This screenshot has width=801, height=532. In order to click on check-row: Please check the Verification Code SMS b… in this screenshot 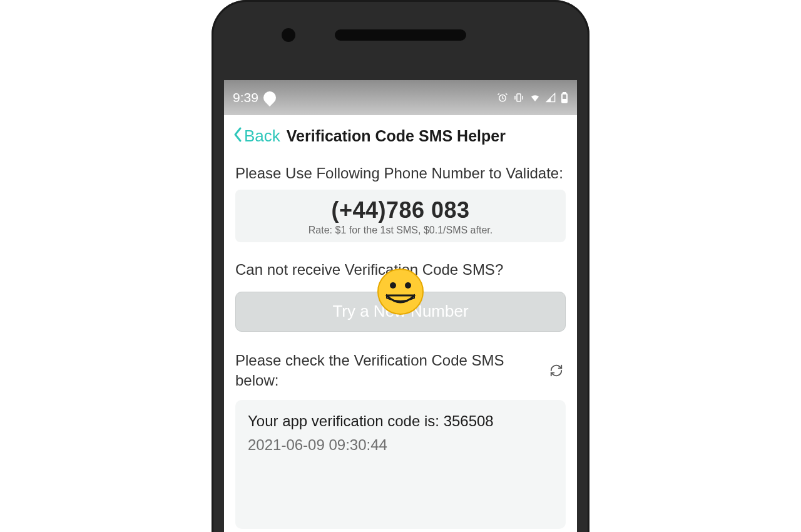, I will do `click(400, 371)`.